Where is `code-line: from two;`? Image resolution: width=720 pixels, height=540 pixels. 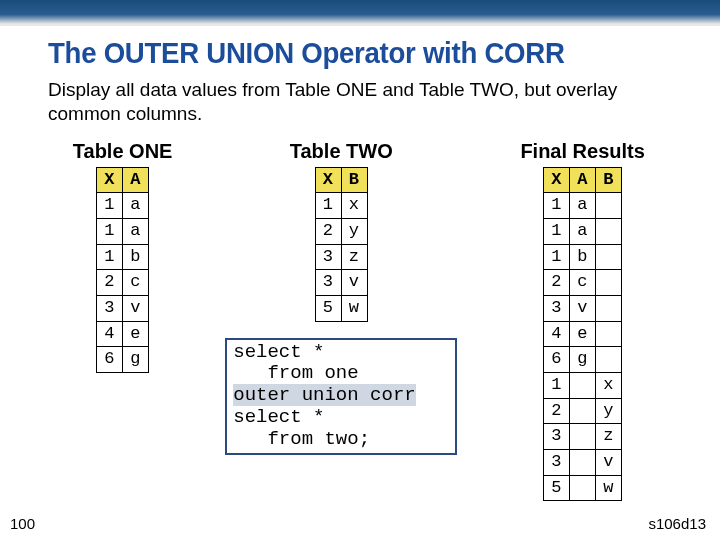
code-line: from two; is located at coordinates (302, 439).